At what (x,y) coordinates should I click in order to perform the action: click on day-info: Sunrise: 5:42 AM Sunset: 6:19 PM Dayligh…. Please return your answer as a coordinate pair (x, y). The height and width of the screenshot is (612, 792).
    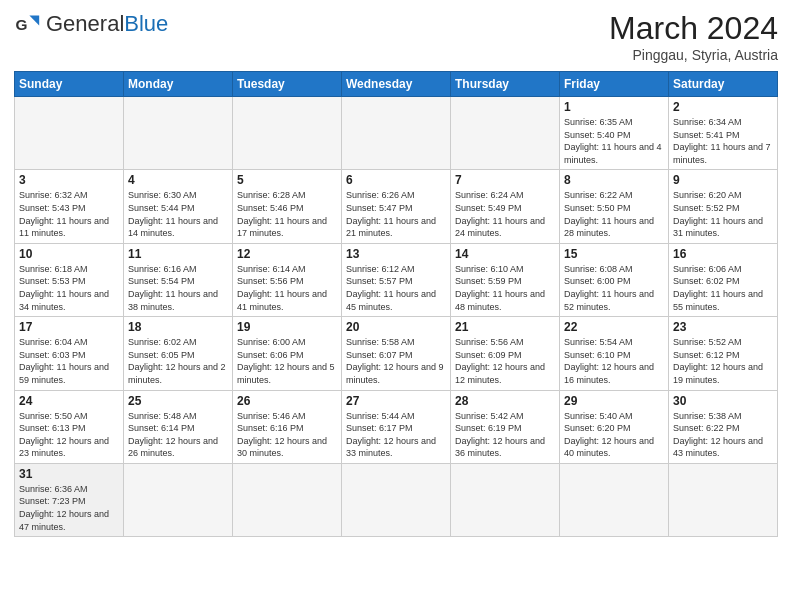
    Looking at the image, I should click on (505, 435).